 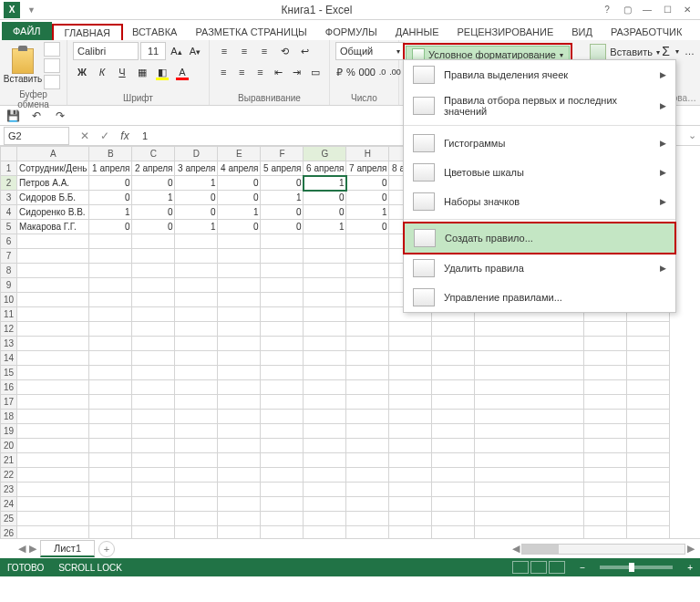 I want to click on merge-button: ▭, so click(x=315, y=72).